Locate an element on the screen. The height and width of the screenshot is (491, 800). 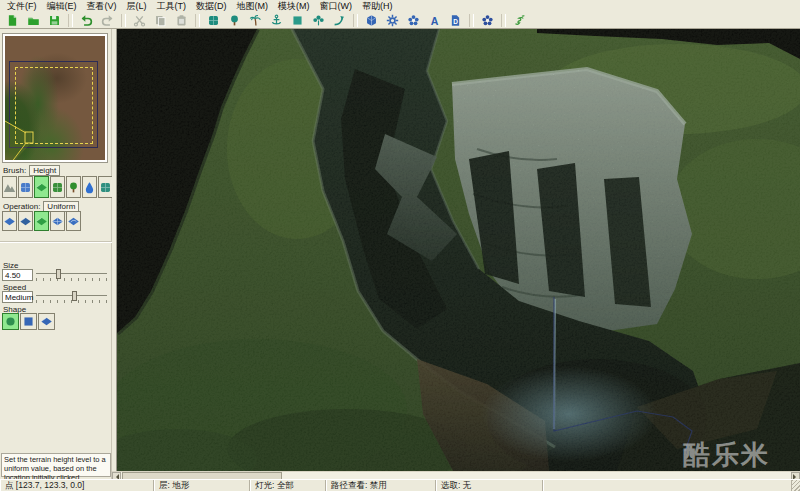
speed-slider is located at coordinates (72, 297).